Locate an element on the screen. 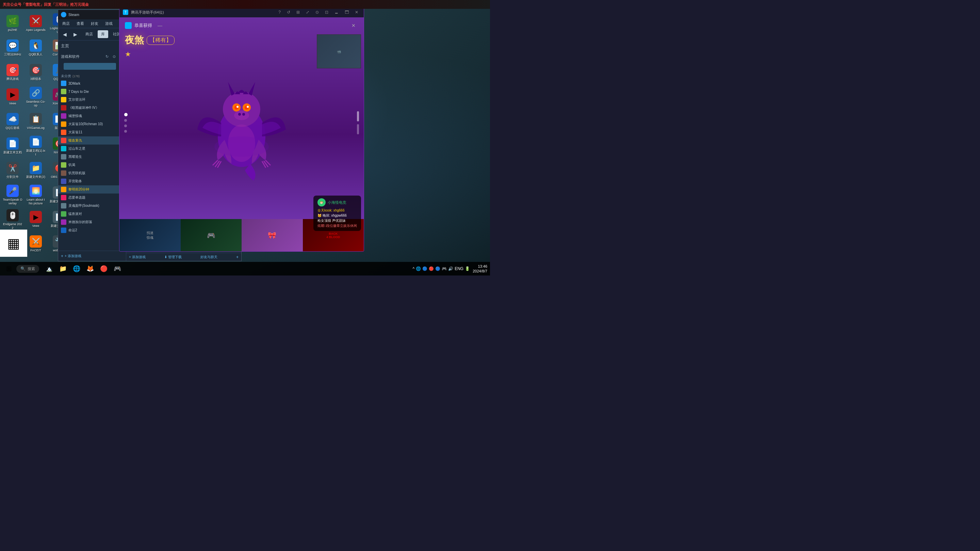 Image resolution: width=980 pixels, height=551 pixels. game-list-item-3: 《暗黑破坏神® IV》 is located at coordinates (92, 108).